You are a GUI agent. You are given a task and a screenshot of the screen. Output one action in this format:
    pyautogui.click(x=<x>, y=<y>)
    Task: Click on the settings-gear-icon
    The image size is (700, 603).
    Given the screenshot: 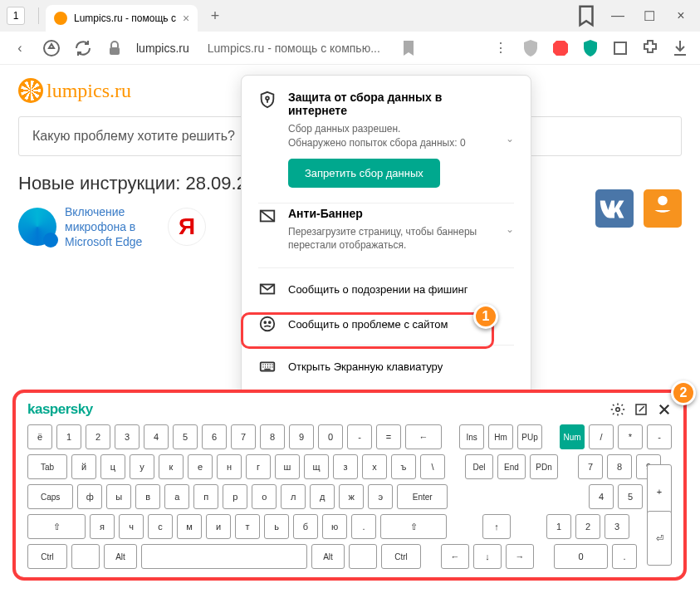 What is the action you would take?
    pyautogui.click(x=618, y=409)
    